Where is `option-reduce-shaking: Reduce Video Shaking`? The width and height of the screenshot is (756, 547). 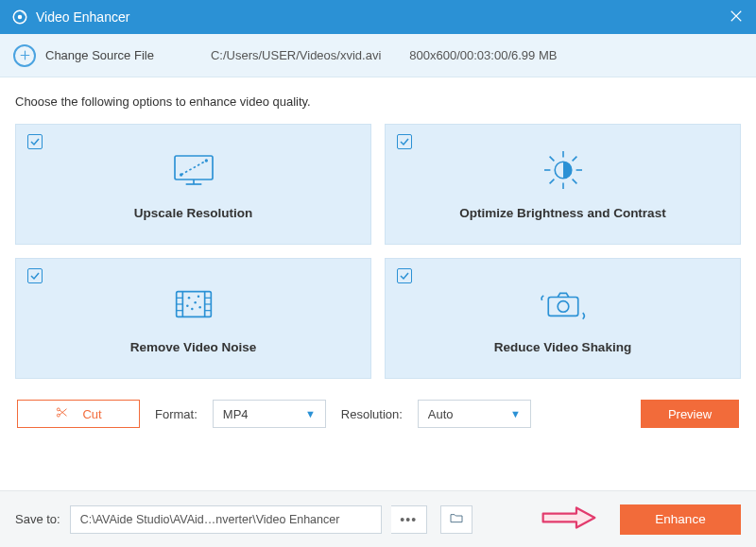 option-reduce-shaking: Reduce Video Shaking is located at coordinates (563, 318).